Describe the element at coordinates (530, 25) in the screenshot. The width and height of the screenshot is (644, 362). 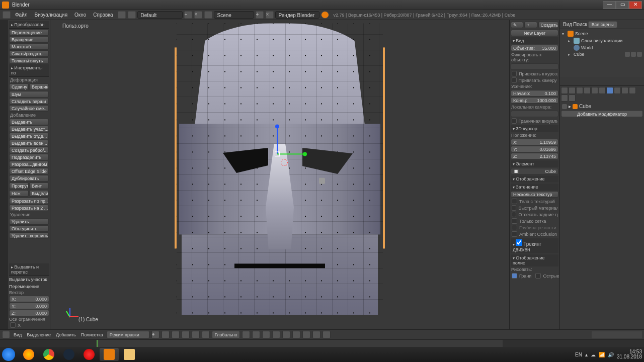
I see `gp-add-button: +` at that location.